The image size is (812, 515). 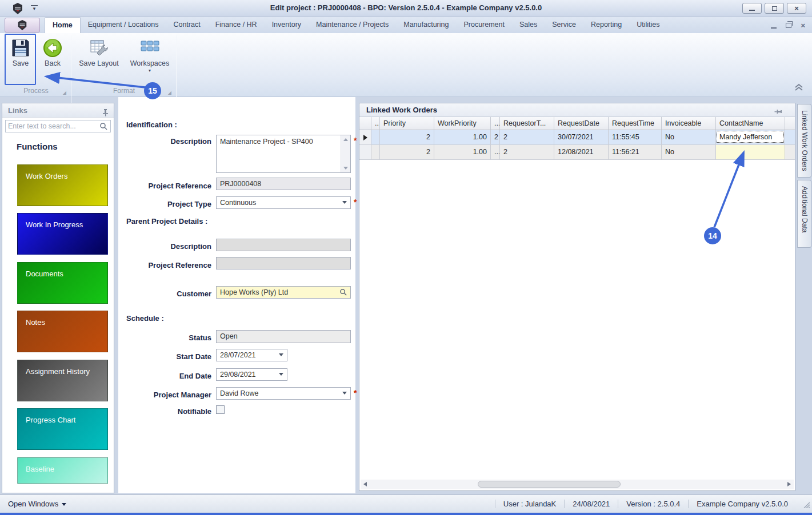 I want to click on resize-grip, so click(x=806, y=505).